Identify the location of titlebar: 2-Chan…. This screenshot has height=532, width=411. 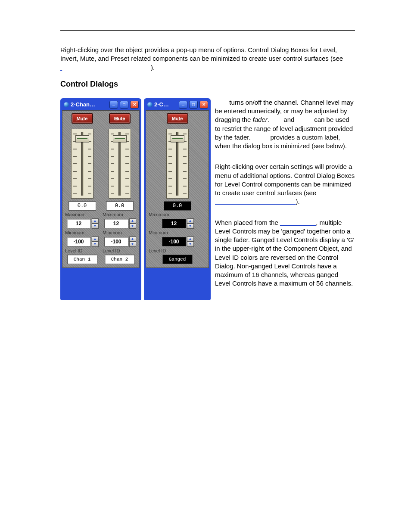
(101, 105).